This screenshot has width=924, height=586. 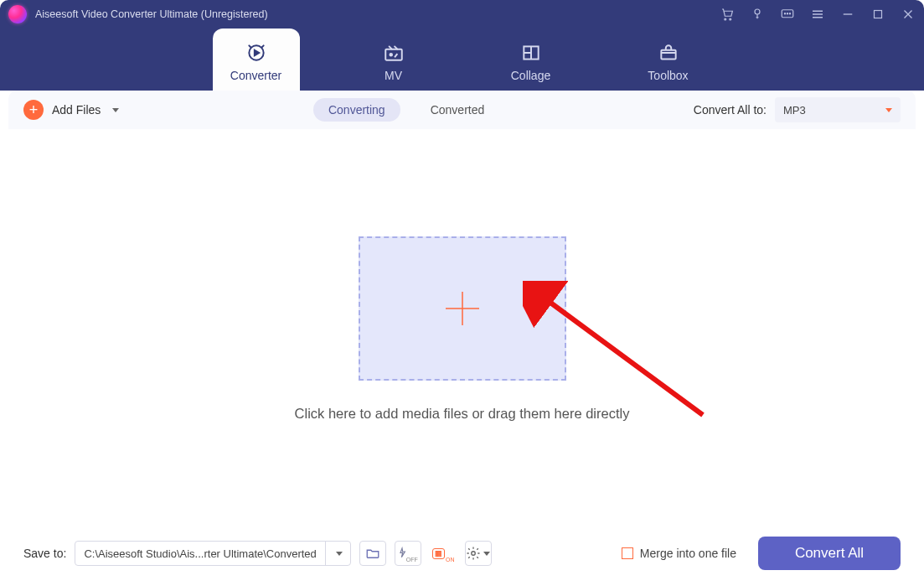 I want to click on merge-checkbox: Merge into one file, so click(x=679, y=553).